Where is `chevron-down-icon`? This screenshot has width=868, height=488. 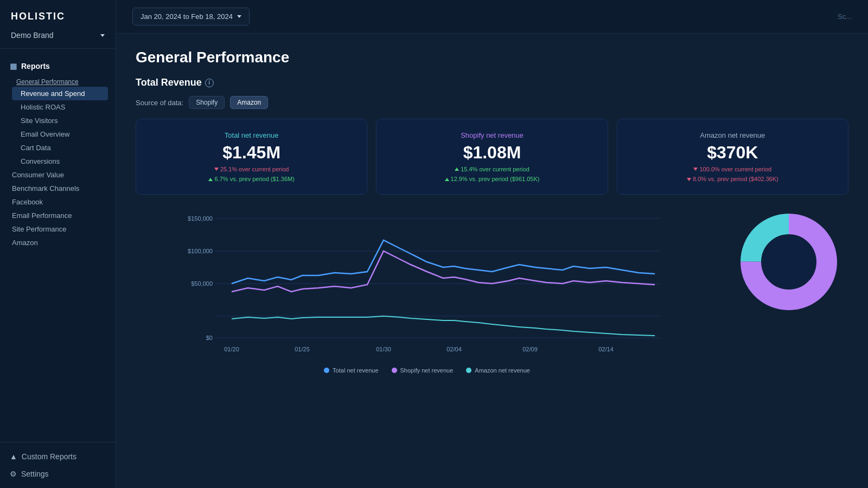
chevron-down-icon is located at coordinates (103, 36).